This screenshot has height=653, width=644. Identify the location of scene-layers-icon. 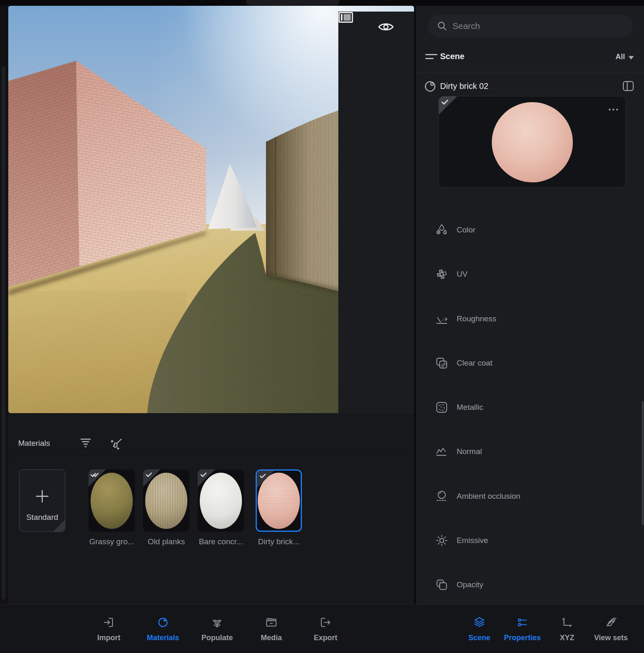
(479, 622).